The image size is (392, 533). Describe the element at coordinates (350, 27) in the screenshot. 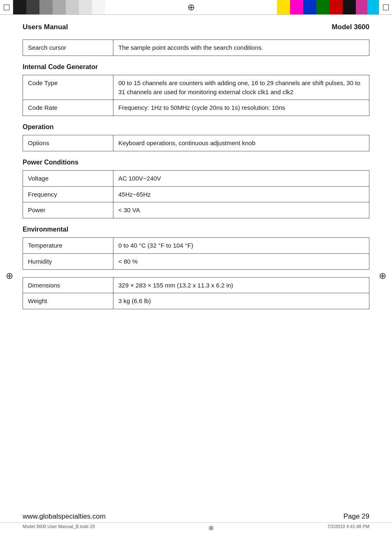

I see `model-title: Model 3600` at that location.